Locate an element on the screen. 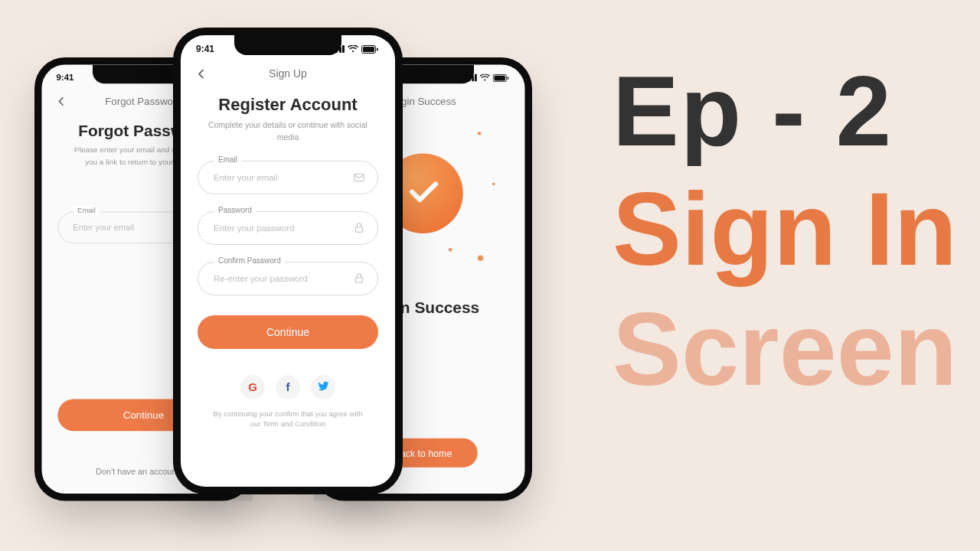  confirm-password-field: Confirm Password Re-enter your password is located at coordinates (288, 279).